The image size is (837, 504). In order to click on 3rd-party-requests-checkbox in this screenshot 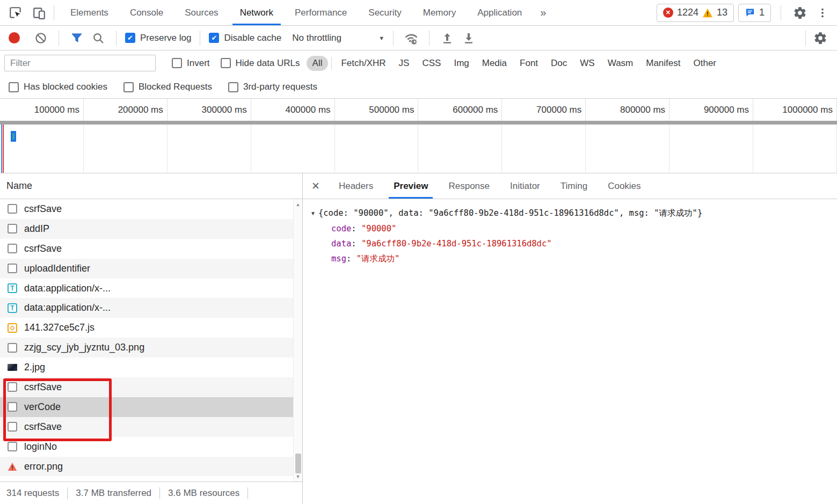, I will do `click(233, 87)`.